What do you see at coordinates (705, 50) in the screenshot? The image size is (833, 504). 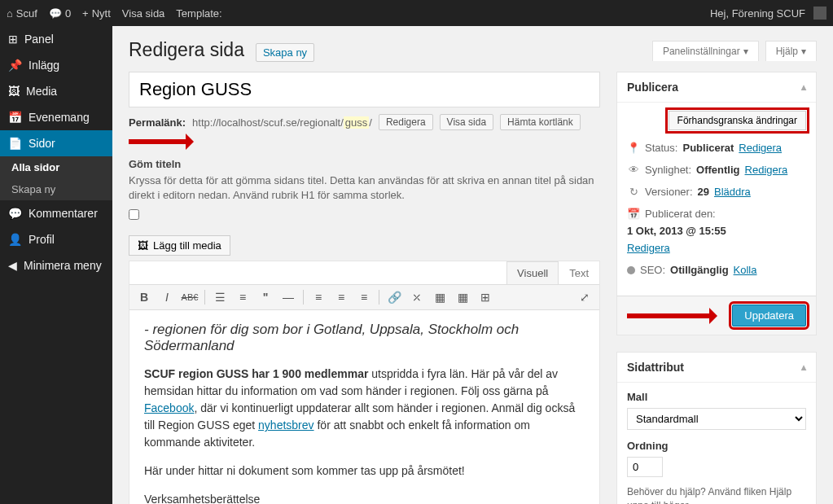 I see `screen-options-tab: Panelinställningar ▾` at bounding box center [705, 50].